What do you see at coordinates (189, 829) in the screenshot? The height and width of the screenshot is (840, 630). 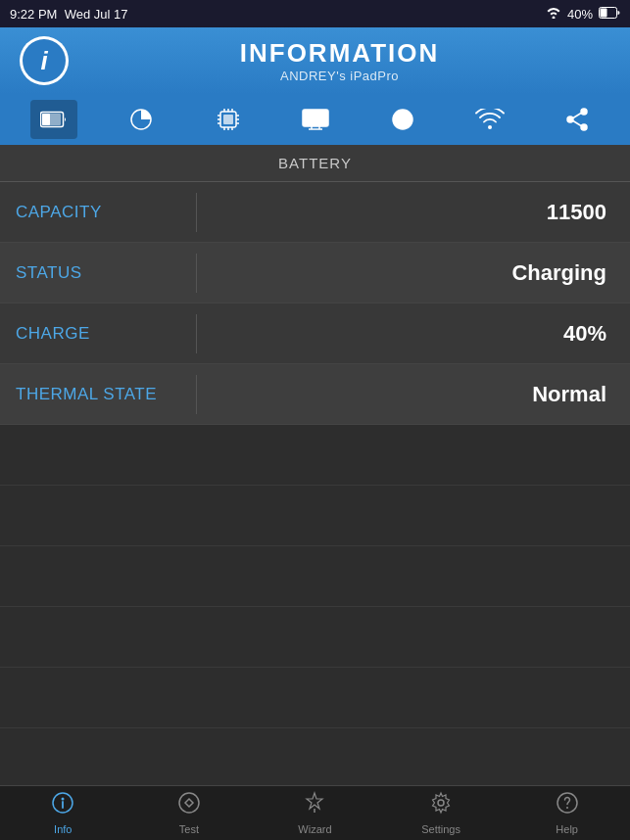 I see `test-bottom-label: Test` at bounding box center [189, 829].